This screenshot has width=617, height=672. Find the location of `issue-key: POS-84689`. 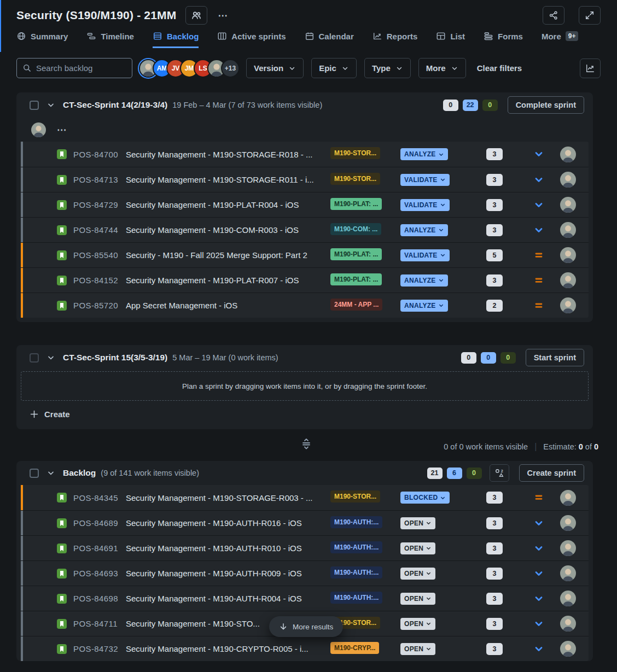

issue-key: POS-84689 is located at coordinates (100, 523).